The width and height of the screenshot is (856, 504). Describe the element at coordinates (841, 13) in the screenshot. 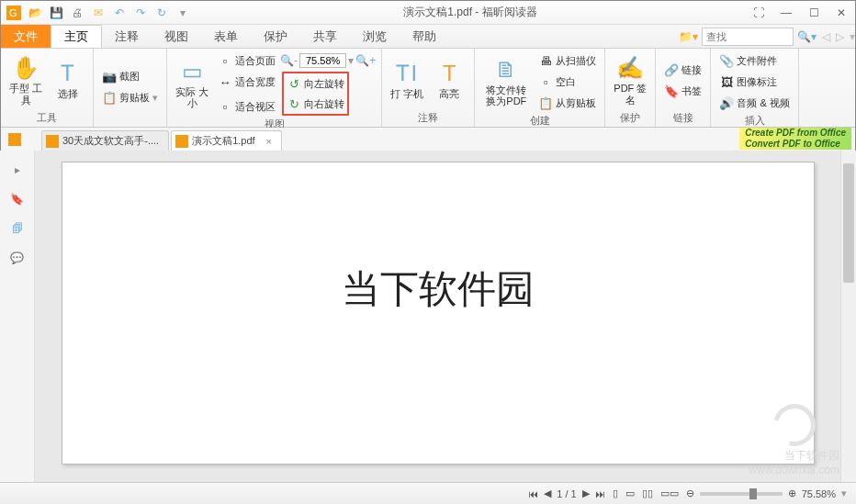

I see `close-icon: ✕` at that location.